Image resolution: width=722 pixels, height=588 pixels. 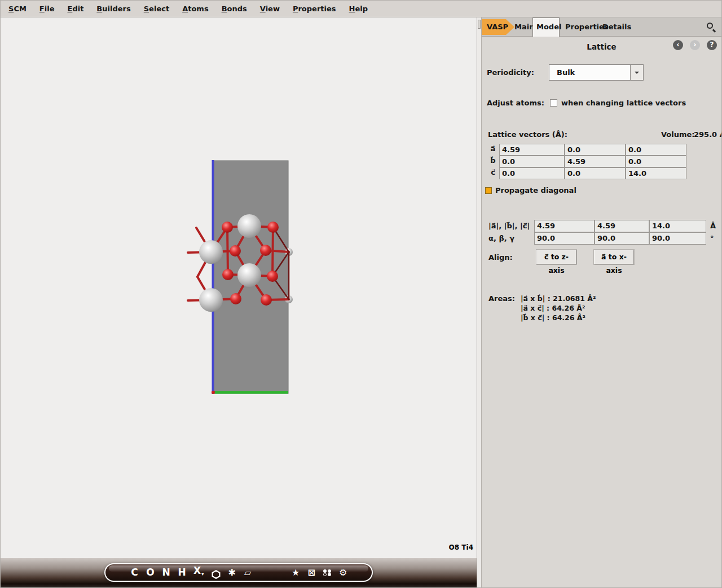 I want to click on magnitude-b-field: 4.59, so click(x=622, y=226).